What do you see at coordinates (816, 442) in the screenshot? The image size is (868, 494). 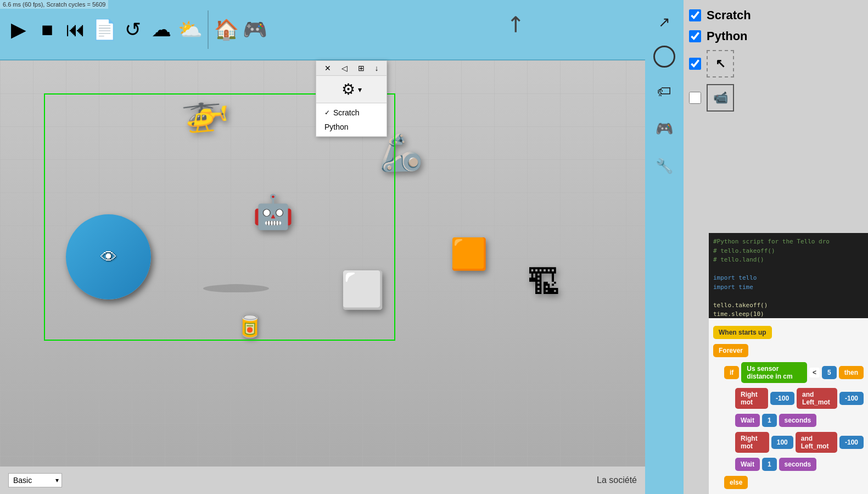 I see `left-mot-label-2: and Left_mot` at bounding box center [816, 442].